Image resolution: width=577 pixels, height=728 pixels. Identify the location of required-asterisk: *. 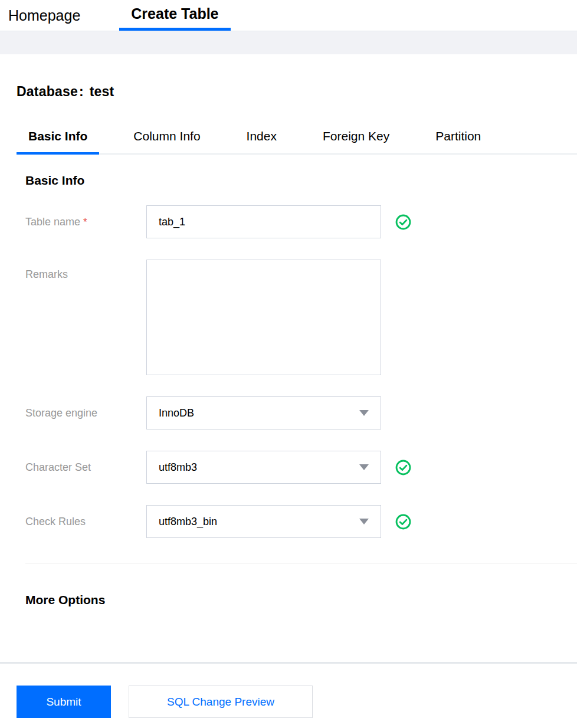
(85, 222).